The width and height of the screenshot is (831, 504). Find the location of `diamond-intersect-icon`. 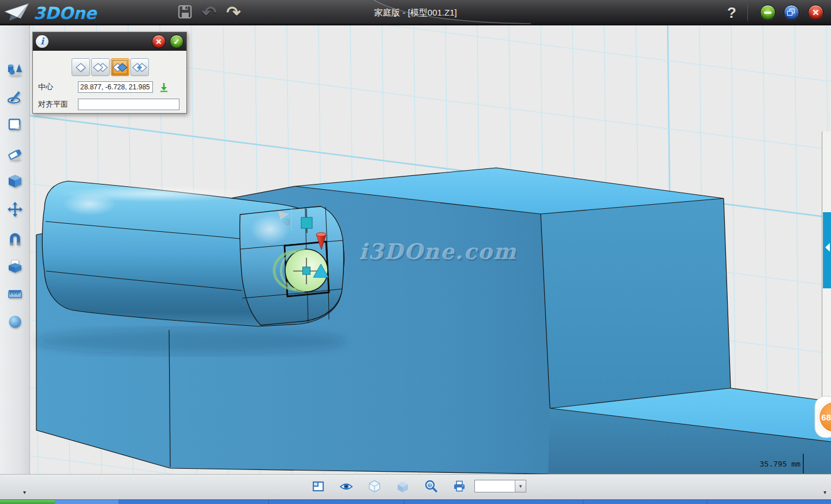

diamond-intersect-icon is located at coordinates (140, 67).